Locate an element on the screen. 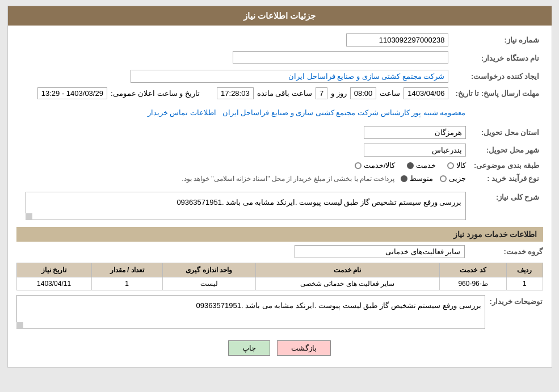 The height and width of the screenshot is (392, 559). tawzihat-value: بررسی ورفع سیستم تشخیص گاز طبق لیست پیوس… is located at coordinates (251, 312).